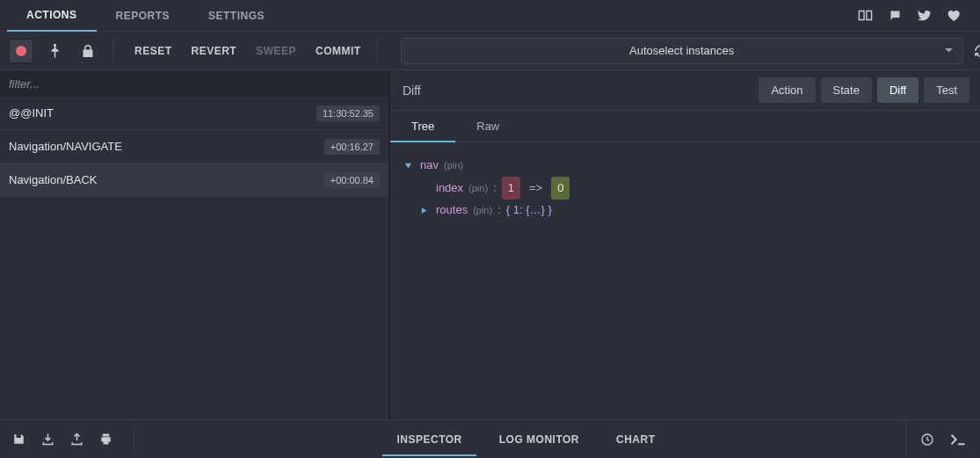 The image size is (980, 458). I want to click on tree-node-routes: routes (pin): { 1: {…} }, so click(686, 211).